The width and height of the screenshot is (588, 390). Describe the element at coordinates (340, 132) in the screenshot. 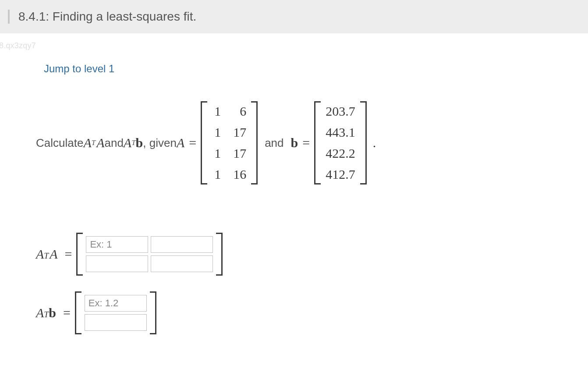

I see `vector-cell: 443.1` at that location.